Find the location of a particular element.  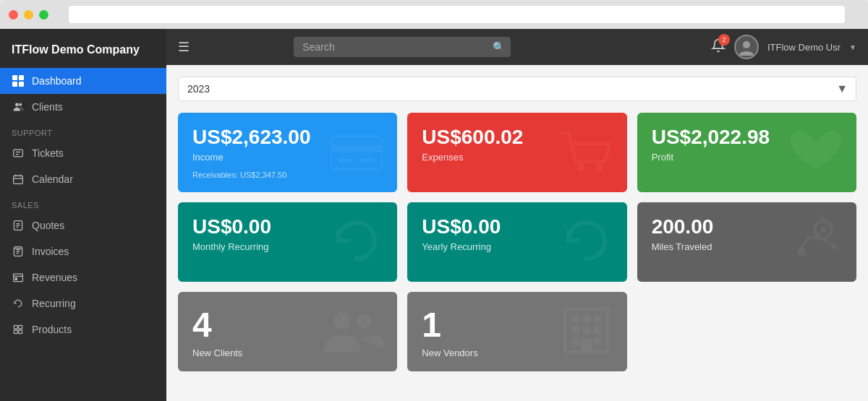

nav-right: 2 ITFlow Demo Usr ▼ is located at coordinates (784, 47).